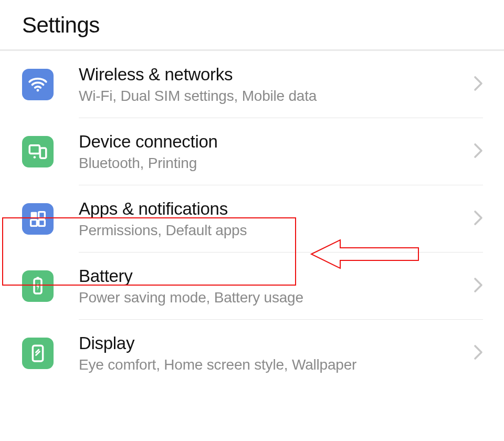  Describe the element at coordinates (38, 85) in the screenshot. I see `wifi-icon` at that location.